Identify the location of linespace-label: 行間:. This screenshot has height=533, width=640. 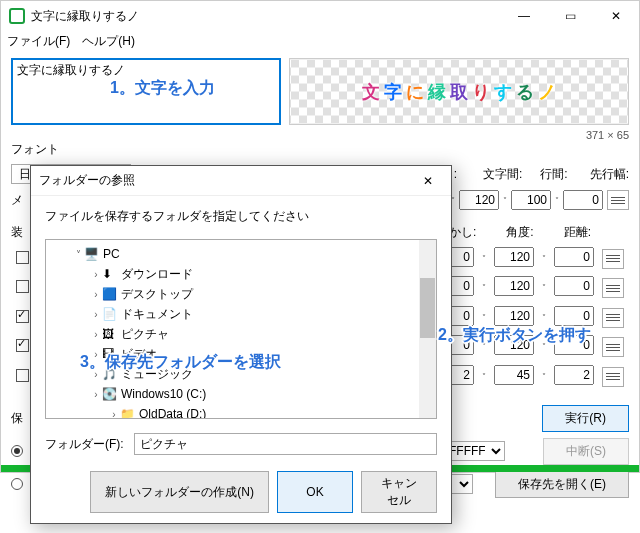
(554, 174).